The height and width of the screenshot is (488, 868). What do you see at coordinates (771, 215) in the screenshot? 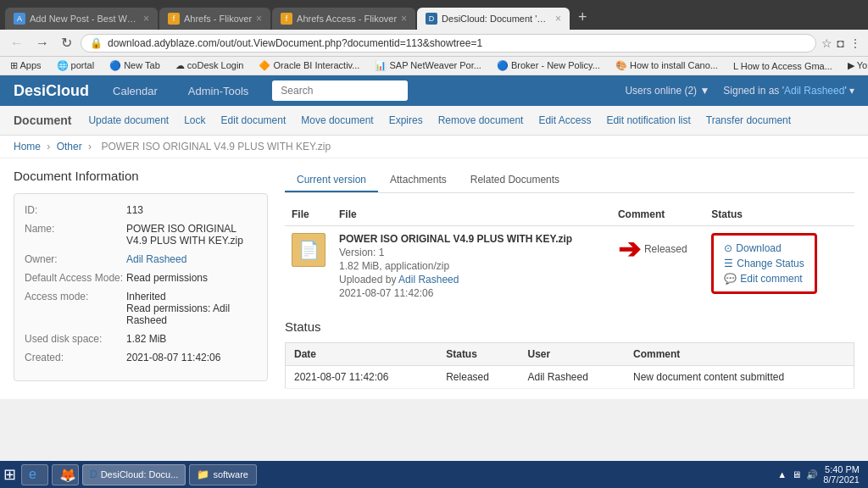
I see `col-status: Status` at bounding box center [771, 215].